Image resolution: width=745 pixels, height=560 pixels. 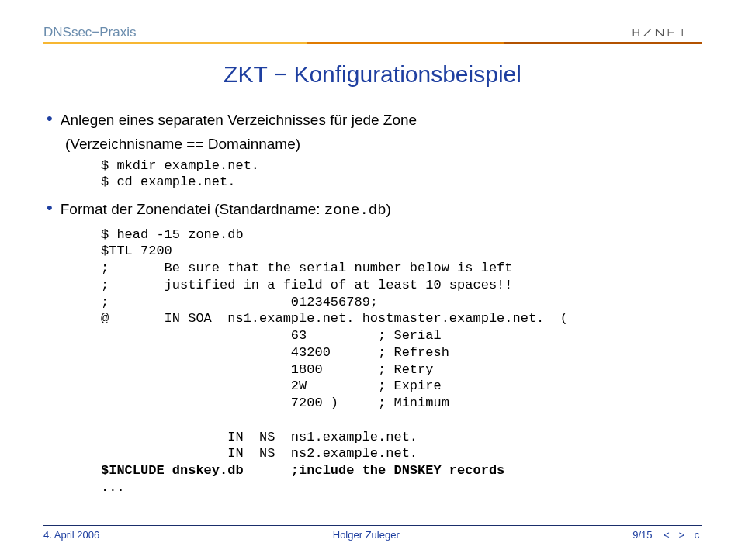 I want to click on bullet-2-prefix: Format der Zonendatei (Standardname:, so click(x=192, y=209).